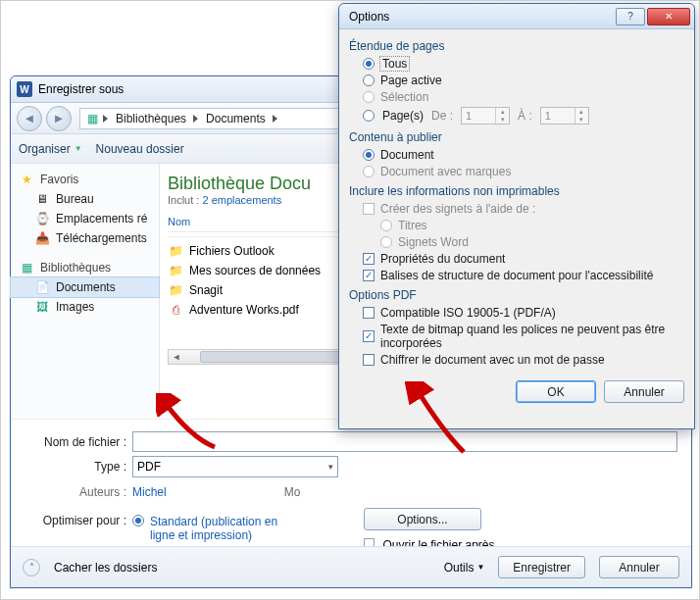  Describe the element at coordinates (84, 238) in the screenshot. I see `sidebar-item-downloads: 📥 Téléchargements` at that location.